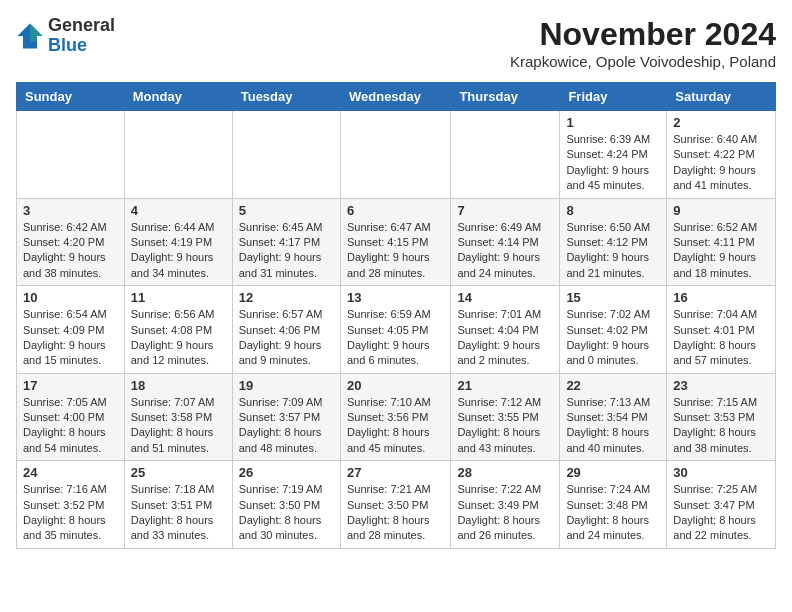  Describe the element at coordinates (178, 97) in the screenshot. I see `weekday-header-monday: Monday` at that location.